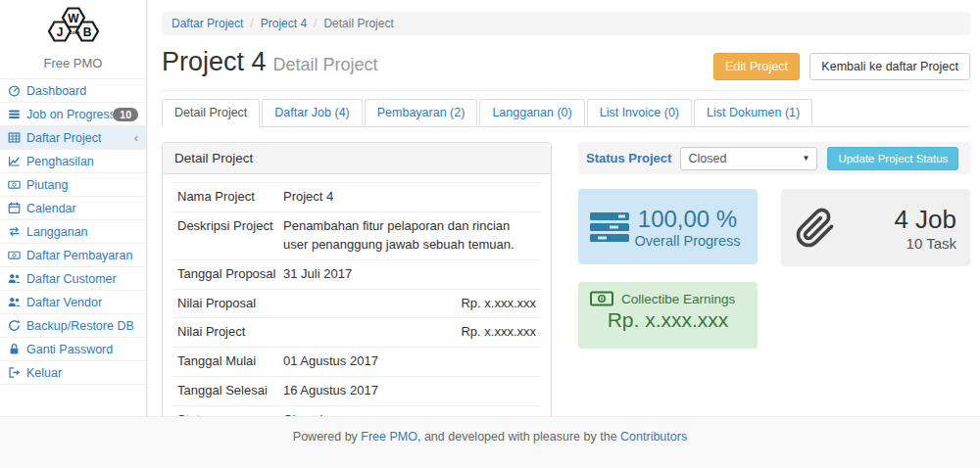 This screenshot has width=980, height=468. What do you see at coordinates (14, 372) in the screenshot?
I see `sign-out-icon` at bounding box center [14, 372].